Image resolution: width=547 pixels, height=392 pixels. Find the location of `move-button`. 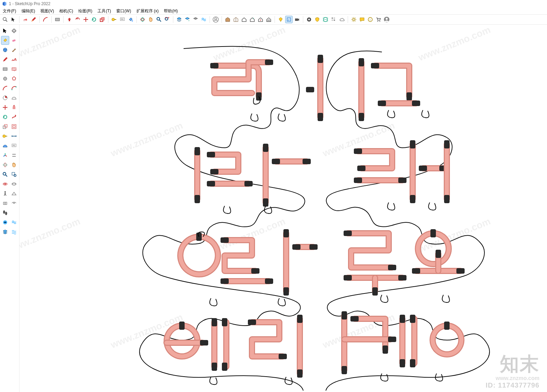

move-button is located at coordinates (86, 19).